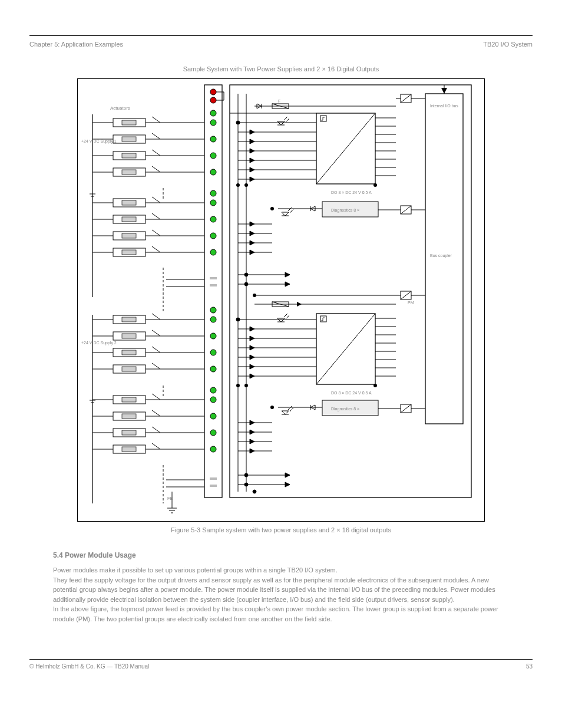 The width and height of the screenshot is (562, 728). I want to click on section-title: 5.4 Power Module Usage, so click(281, 555).